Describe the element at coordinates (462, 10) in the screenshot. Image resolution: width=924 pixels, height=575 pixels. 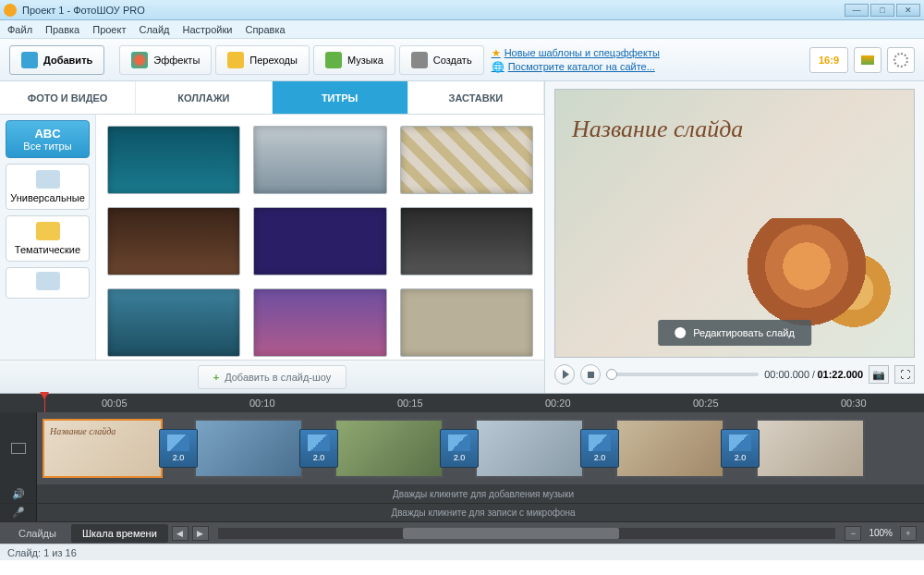
I see `titlebar: Проект 1 - ФотоШОУ PRO — □ ✕` at that location.